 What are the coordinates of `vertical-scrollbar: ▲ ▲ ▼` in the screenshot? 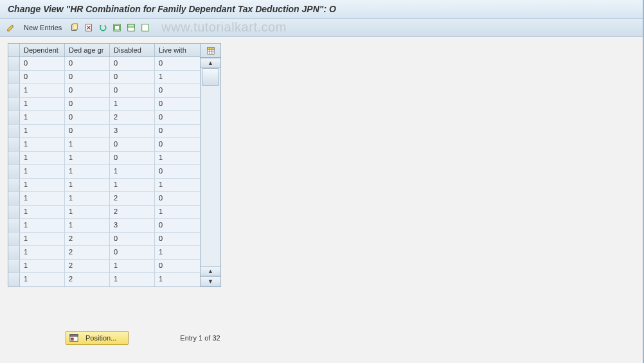 It's located at (211, 172).